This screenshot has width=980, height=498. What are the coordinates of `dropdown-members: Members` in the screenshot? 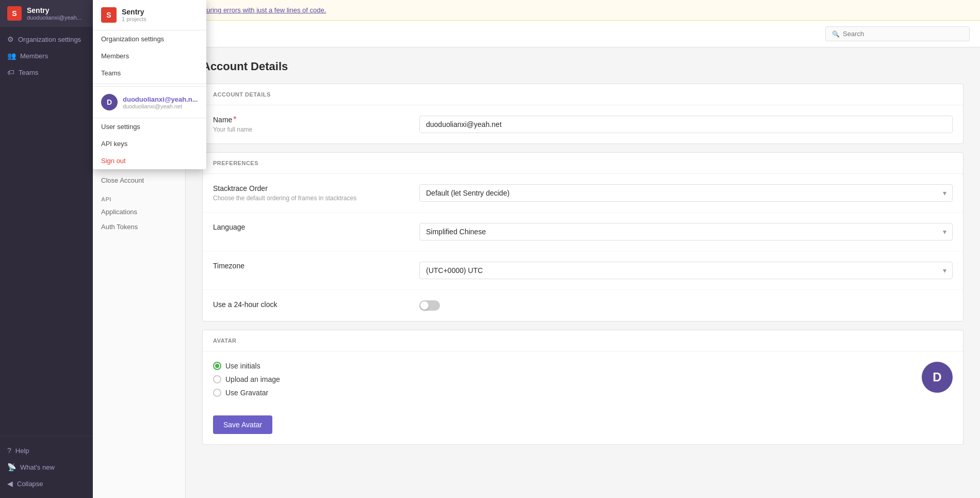 It's located at (150, 56).